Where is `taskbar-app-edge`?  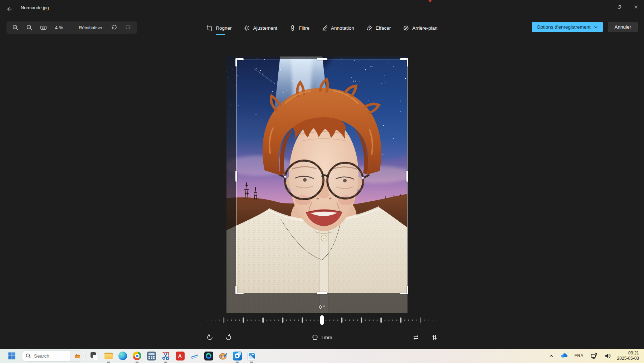 taskbar-app-edge is located at coordinates (123, 356).